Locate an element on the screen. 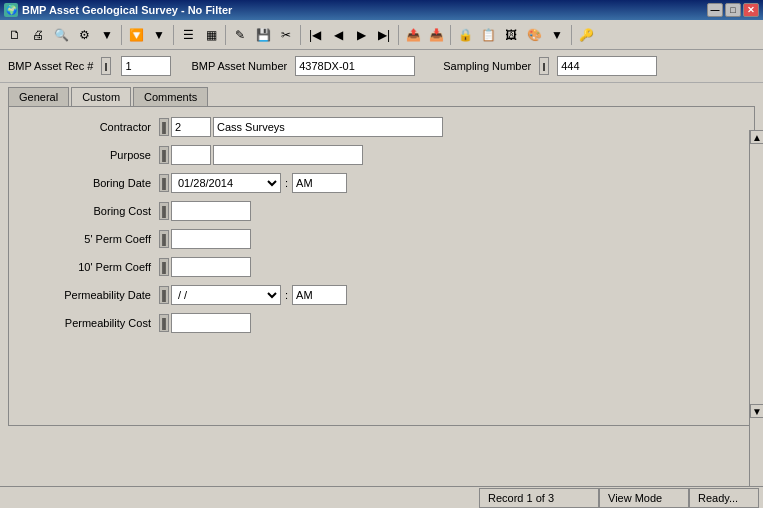  boring-cost-row: Boring Cost ‖ is located at coordinates (382, 211).